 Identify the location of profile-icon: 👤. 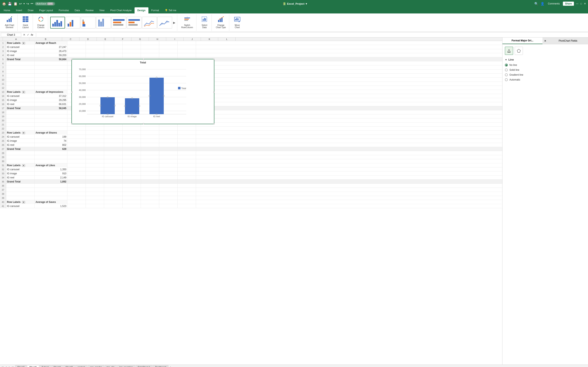
(542, 4).